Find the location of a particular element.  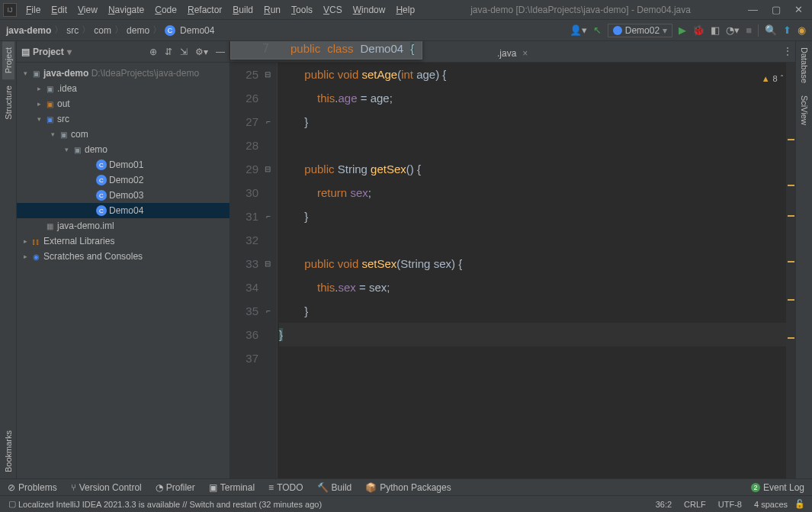

tree-ext-libs: ▸⫿⫿External Libraries is located at coordinates (124, 241).